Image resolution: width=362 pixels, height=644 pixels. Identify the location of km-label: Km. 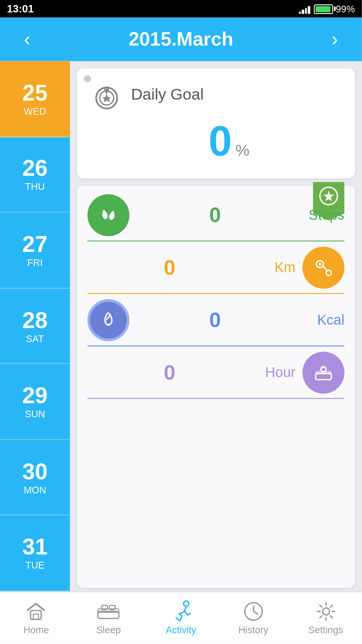
(274, 268).